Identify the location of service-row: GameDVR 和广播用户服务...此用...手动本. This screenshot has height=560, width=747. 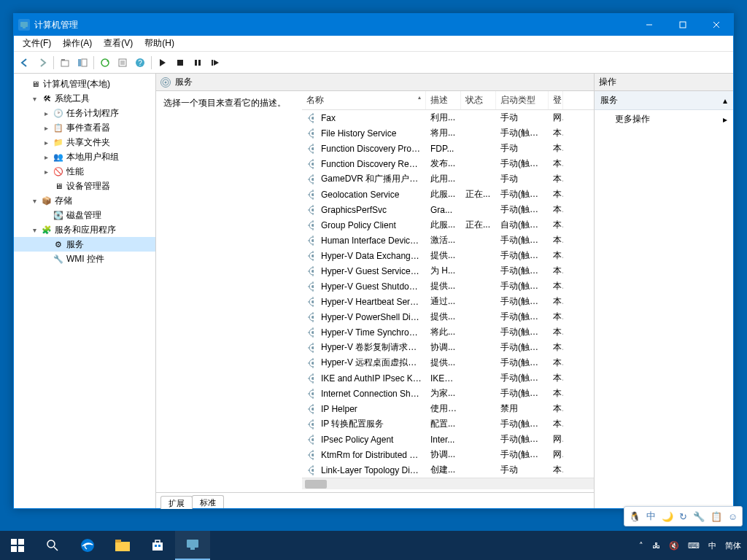
(448, 179).